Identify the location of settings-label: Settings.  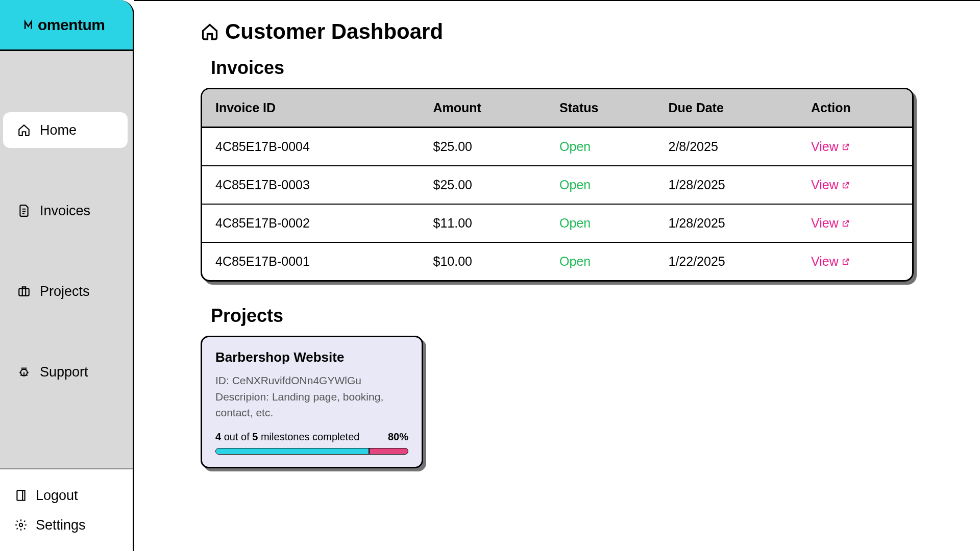
(61, 525).